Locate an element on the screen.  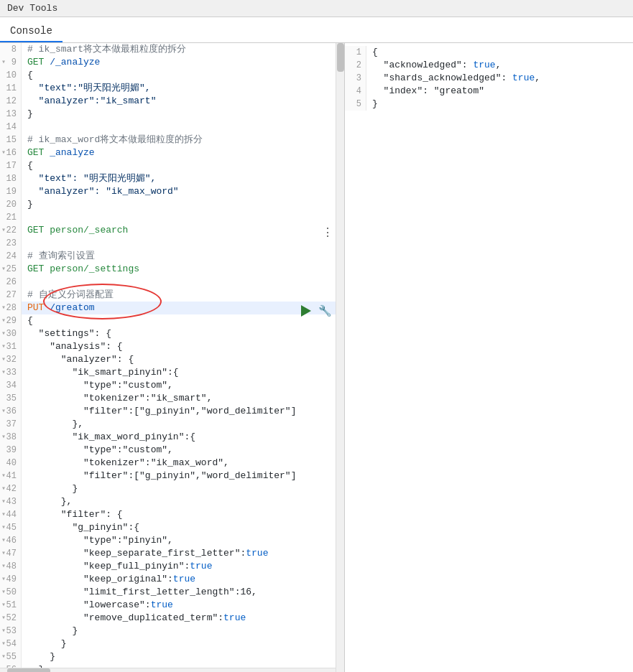
tab-bar: Console is located at coordinates (316, 30).